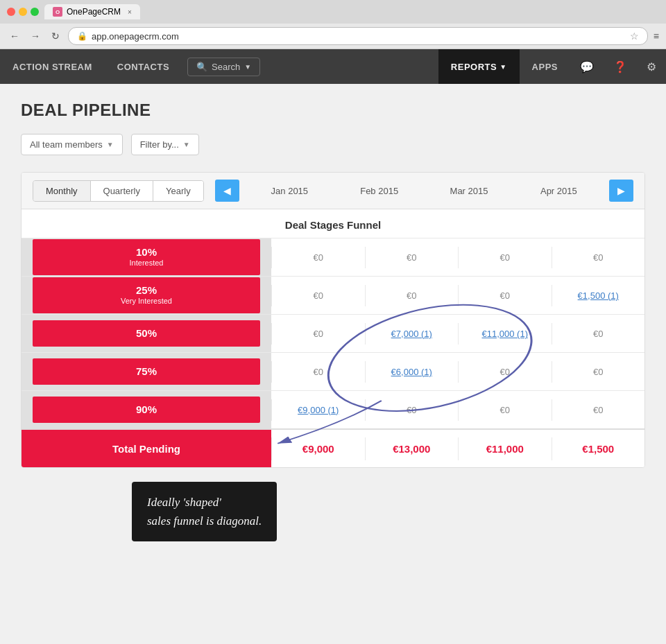 Image resolution: width=666 pixels, height=644 pixels. I want to click on funnel-row-0: 10% Interested €0 €0 €0 €0, so click(333, 256).